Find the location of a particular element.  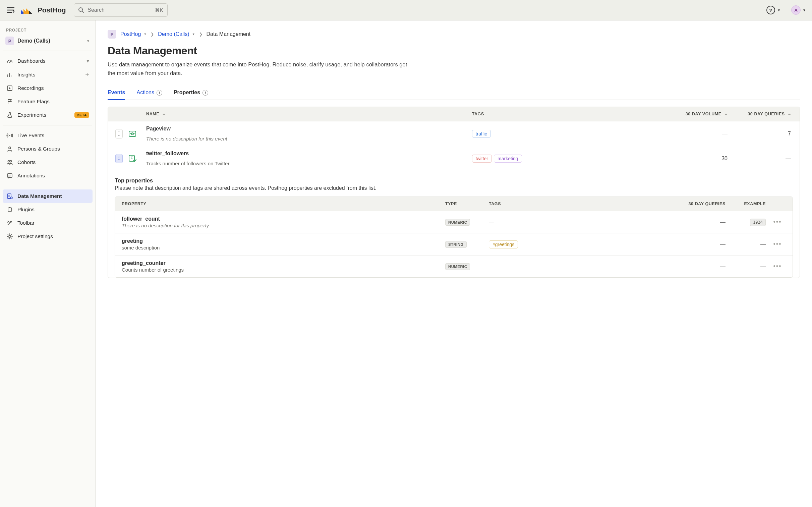

sidebar-item-label: Cohorts is located at coordinates (53, 162).